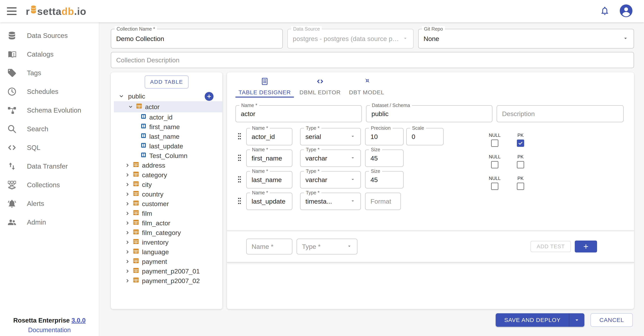 This screenshot has width=644, height=336. I want to click on sidebar-item-alerts: Alerts, so click(50, 204).